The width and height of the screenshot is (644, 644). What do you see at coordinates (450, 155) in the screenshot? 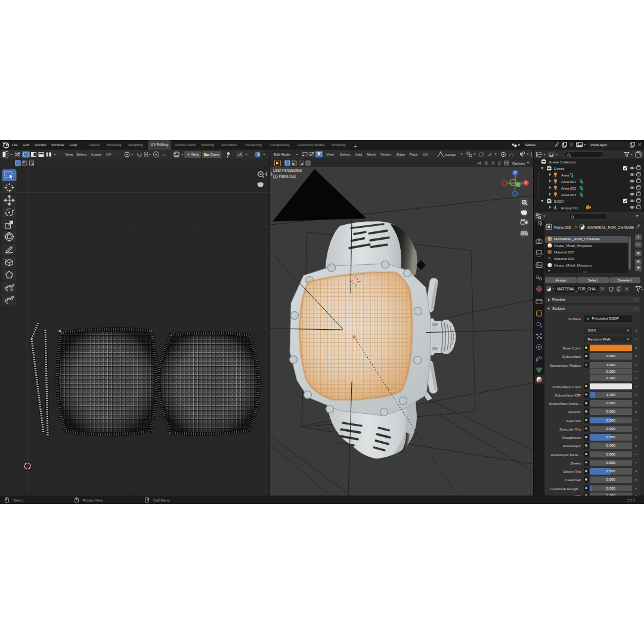
I see `svg-text: Global` at bounding box center [450, 155].